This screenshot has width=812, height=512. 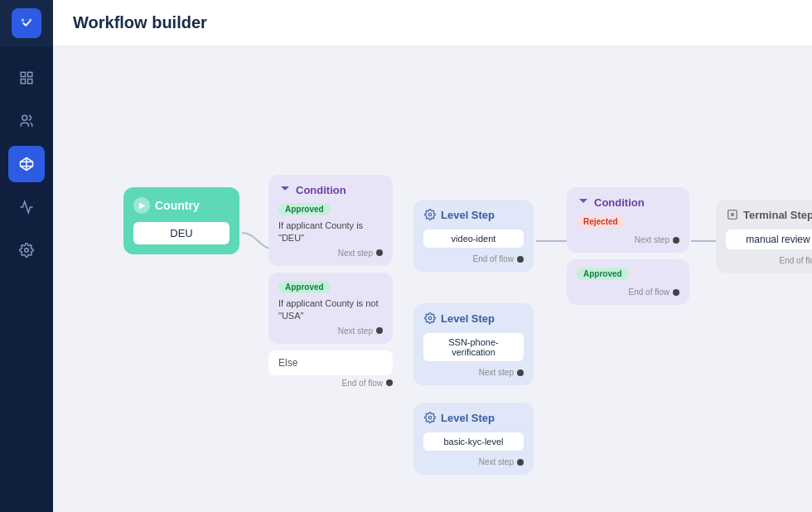 What do you see at coordinates (474, 239) in the screenshot?
I see `level1-value: video-ident` at bounding box center [474, 239].